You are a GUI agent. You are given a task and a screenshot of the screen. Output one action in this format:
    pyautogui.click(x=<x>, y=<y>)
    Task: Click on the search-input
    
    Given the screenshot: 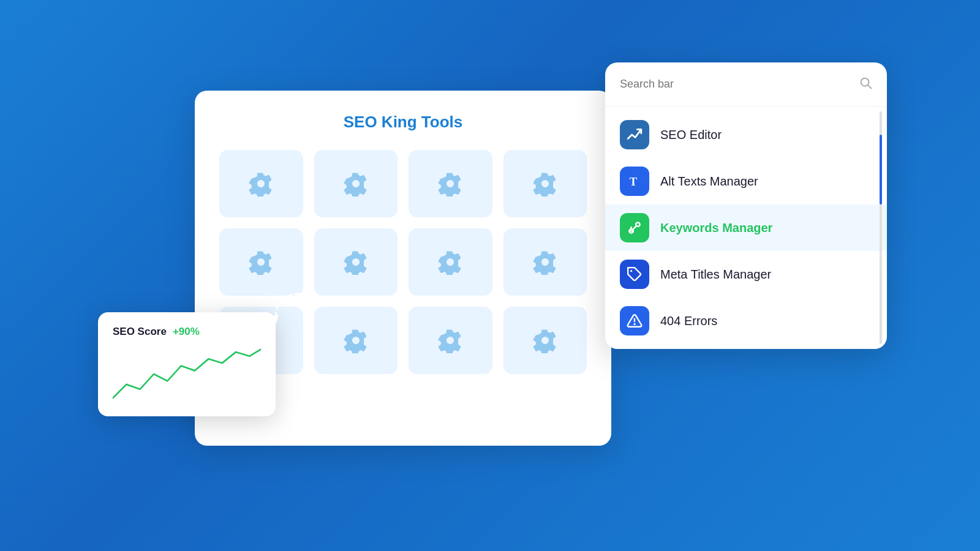 What is the action you would take?
    pyautogui.click(x=739, y=84)
    